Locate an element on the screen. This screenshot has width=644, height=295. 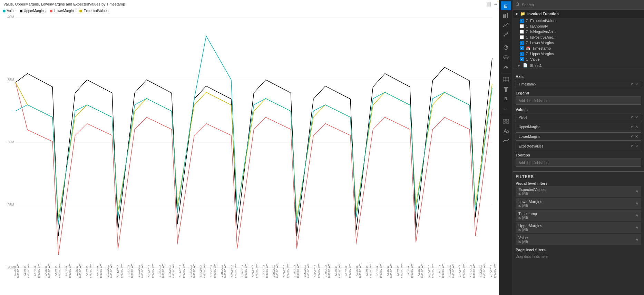
field-upper-margins: ✓ Σ UpperMargins is located at coordinates (578, 54).